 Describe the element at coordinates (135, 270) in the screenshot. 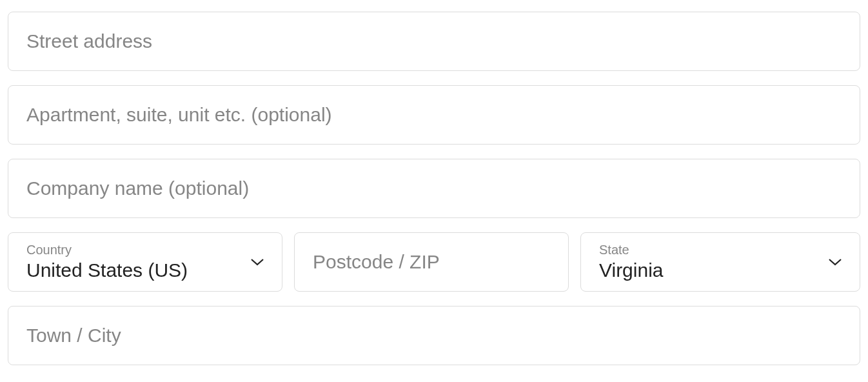

I see `country-value: United States (US)` at that location.